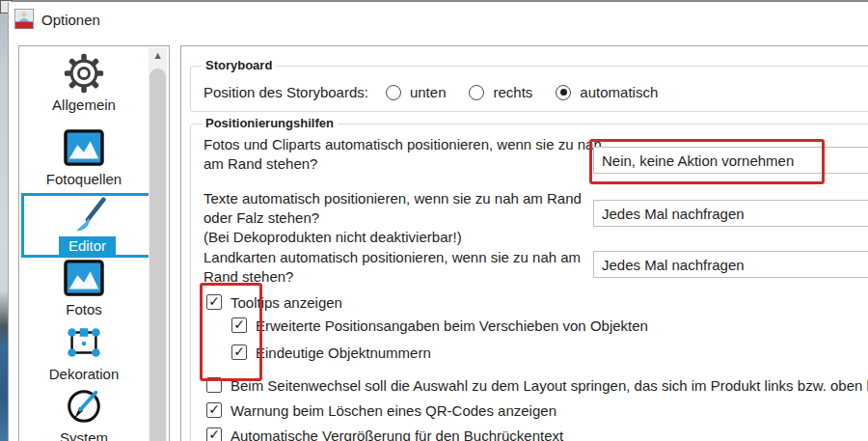 The width and height of the screenshot is (868, 441). I want to click on storyboard-group: Storyboard Position des Storyboards: unt…, so click(529, 89).